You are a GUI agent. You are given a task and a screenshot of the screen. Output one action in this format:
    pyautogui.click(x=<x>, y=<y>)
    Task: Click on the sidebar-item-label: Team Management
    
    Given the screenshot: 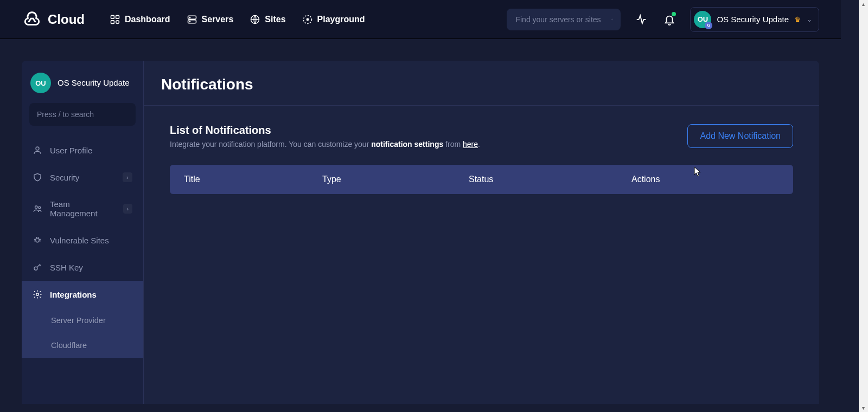 What is the action you would take?
    pyautogui.click(x=82, y=209)
    